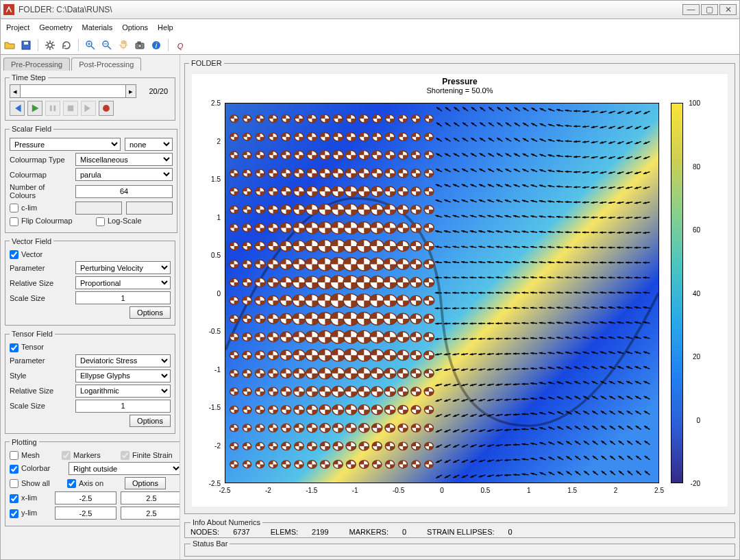 The image size is (740, 560). I want to click on plot-subtitle: Shortening = 50.0%, so click(460, 90).